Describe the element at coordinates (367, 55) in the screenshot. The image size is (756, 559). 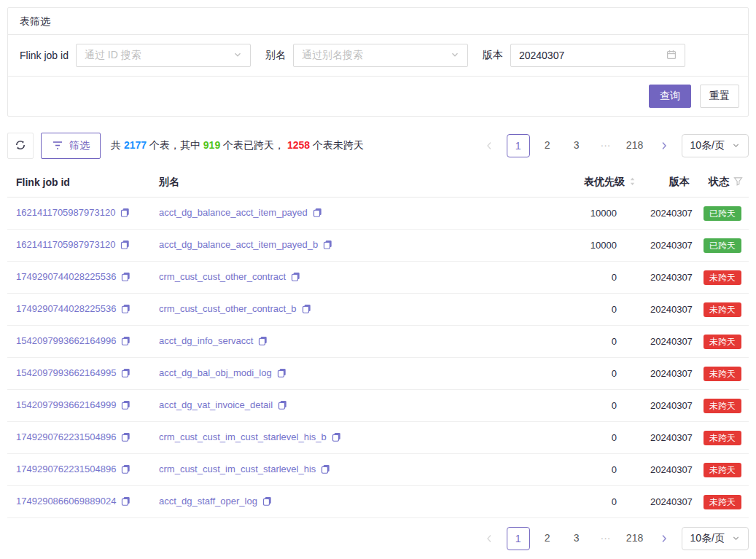
I see `alias-field: 别名 通过别名搜索` at that location.